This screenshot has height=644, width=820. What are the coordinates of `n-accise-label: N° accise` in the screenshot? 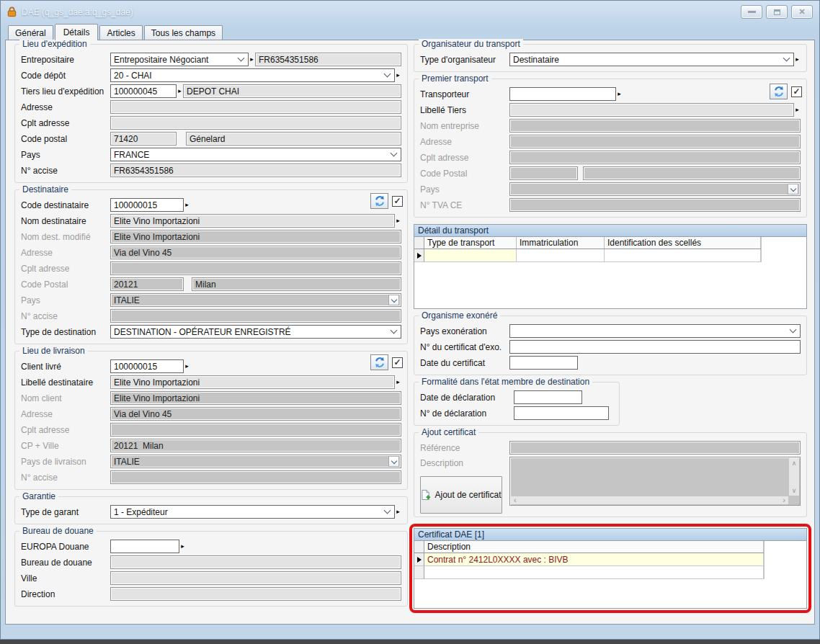 It's located at (66, 171).